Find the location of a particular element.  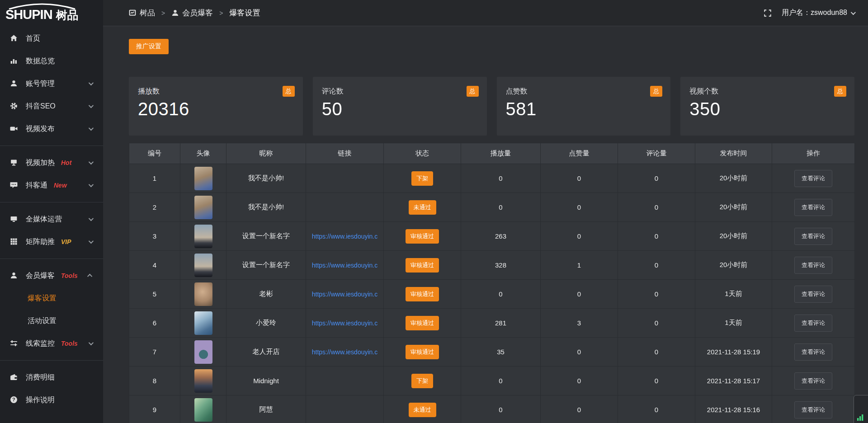

cell-no: 4 is located at coordinates (155, 265).